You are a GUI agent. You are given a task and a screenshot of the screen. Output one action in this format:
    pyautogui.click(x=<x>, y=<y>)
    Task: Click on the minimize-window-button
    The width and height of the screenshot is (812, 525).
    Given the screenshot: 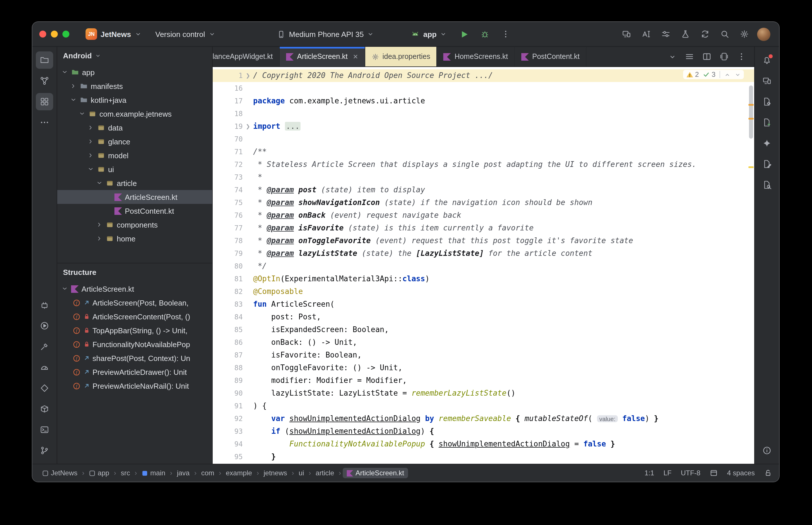 What is the action you would take?
    pyautogui.click(x=54, y=34)
    